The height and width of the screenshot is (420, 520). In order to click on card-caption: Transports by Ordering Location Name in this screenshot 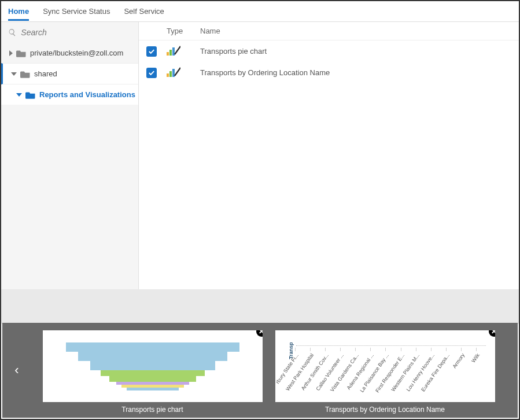, I will do `click(385, 410)`.